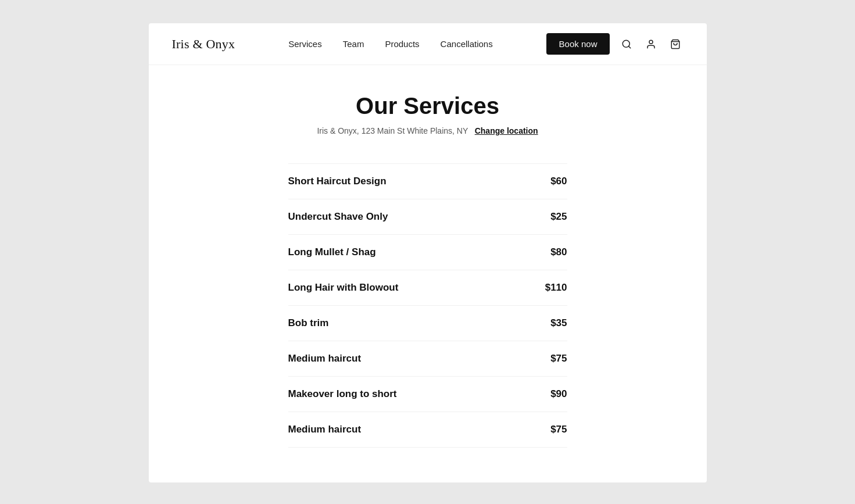 This screenshot has height=504, width=855. Describe the element at coordinates (467, 44) in the screenshot. I see `nav-link-cancellations: Cancellations` at that location.